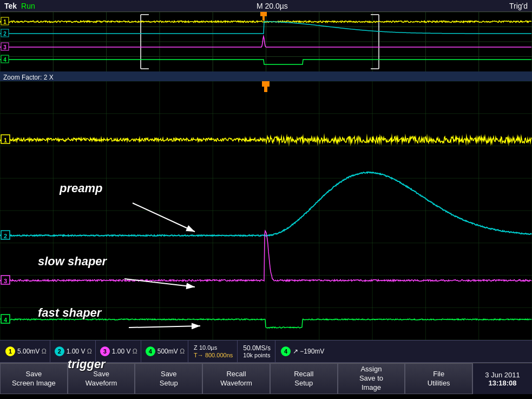 This screenshot has height=399, width=532. What do you see at coordinates (166, 351) in the screenshot?
I see `ch4-status: 4 500mV Ω` at bounding box center [166, 351].